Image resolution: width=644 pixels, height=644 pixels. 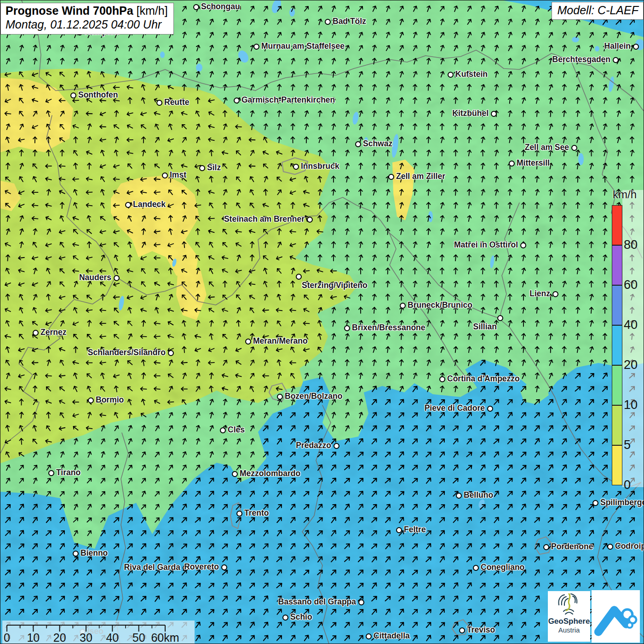 I want to click on city-label: Bruneck/Brunico, so click(x=440, y=305).